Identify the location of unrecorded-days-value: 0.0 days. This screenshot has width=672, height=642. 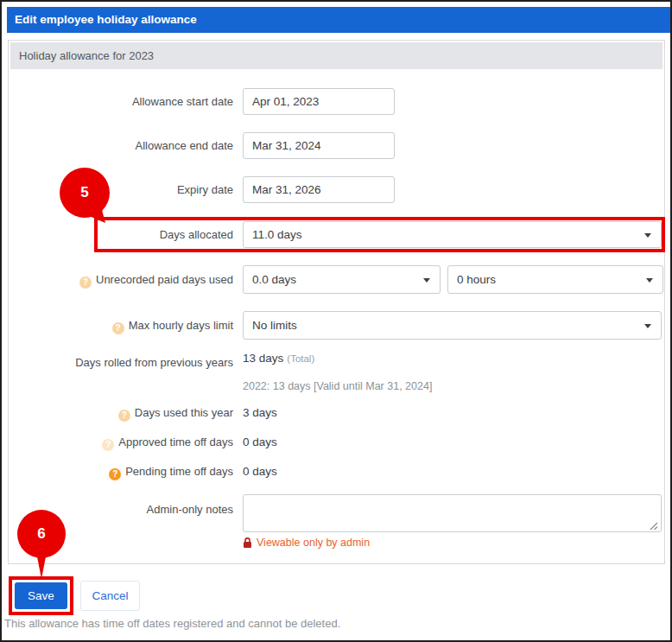
(275, 280).